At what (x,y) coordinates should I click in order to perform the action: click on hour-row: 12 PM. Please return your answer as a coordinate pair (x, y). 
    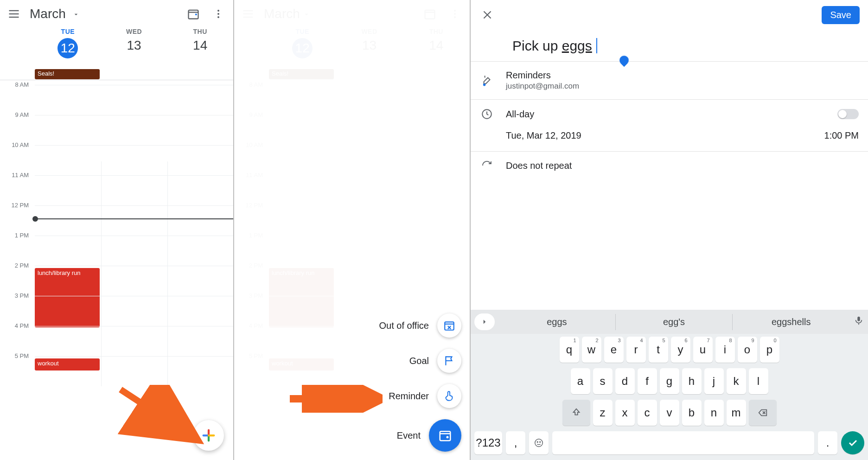
    Looking at the image, I should click on (117, 221).